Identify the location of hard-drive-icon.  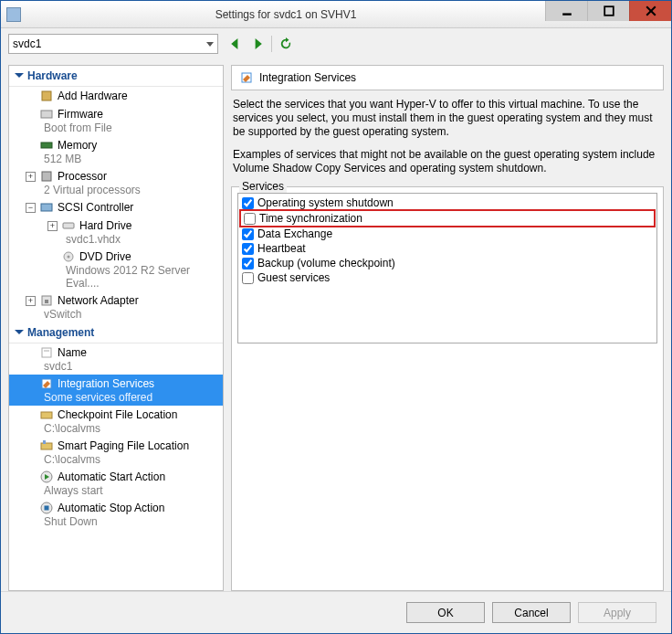
(68, 226).